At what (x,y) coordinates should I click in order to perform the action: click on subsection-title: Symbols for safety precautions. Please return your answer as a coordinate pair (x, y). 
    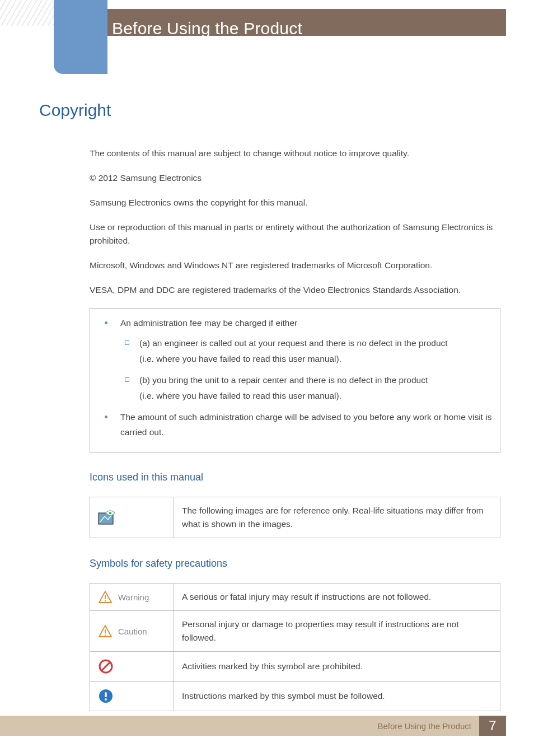
    Looking at the image, I should click on (295, 564).